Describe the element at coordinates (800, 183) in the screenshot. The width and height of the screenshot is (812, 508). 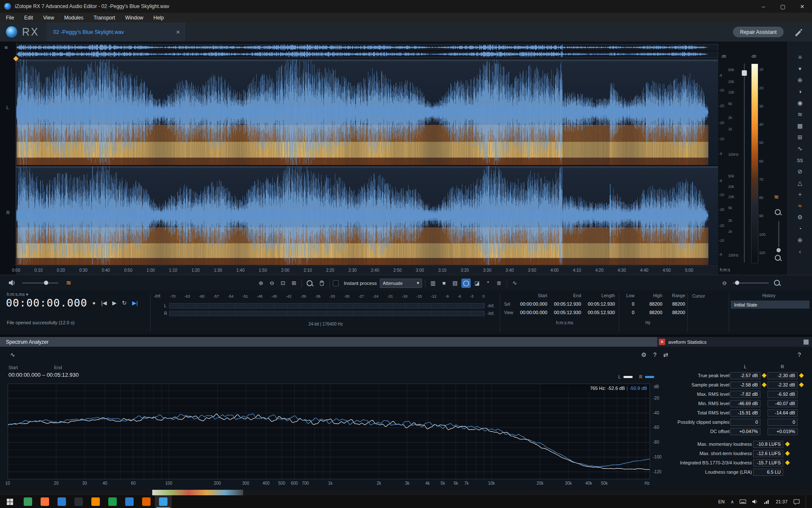
I see `lab-tool-icon: △` at that location.